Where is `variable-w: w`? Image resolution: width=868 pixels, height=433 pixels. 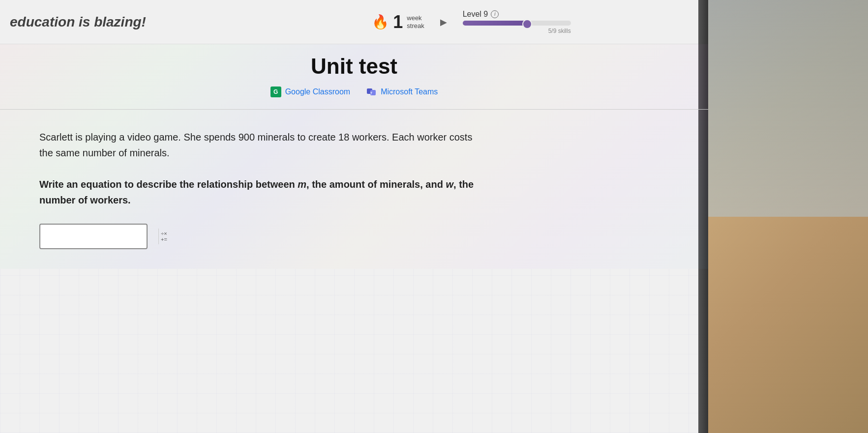 variable-w: w is located at coordinates (449, 184).